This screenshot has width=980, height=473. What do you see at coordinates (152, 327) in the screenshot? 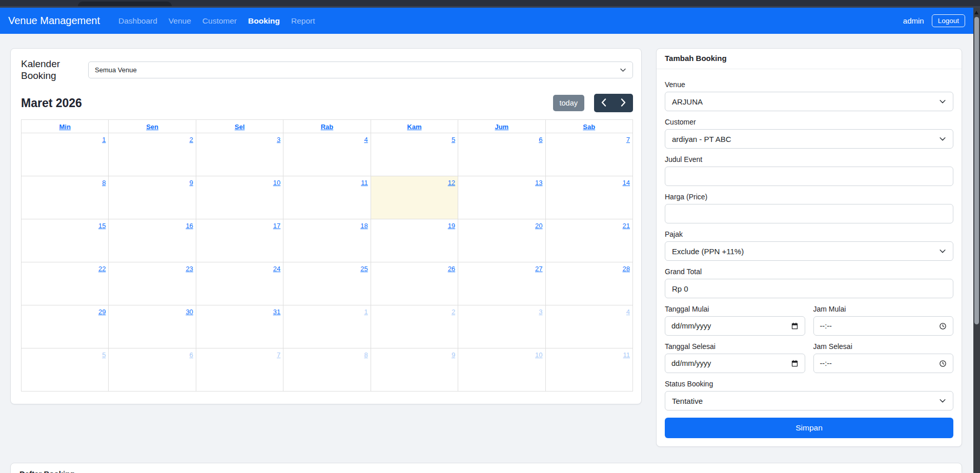
I see `calendar-day-cell: 30` at bounding box center [152, 327].